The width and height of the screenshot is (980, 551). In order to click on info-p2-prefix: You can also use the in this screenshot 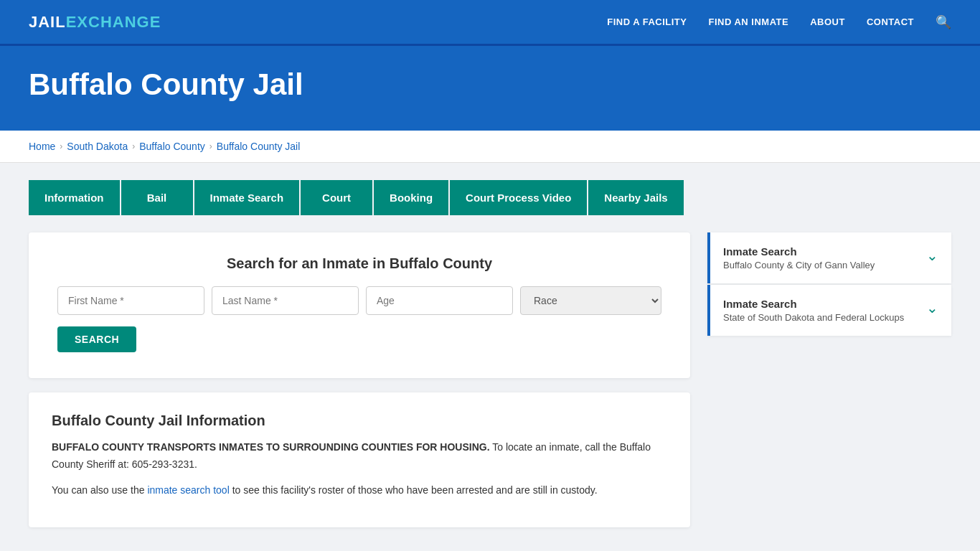, I will do `click(99, 490)`.